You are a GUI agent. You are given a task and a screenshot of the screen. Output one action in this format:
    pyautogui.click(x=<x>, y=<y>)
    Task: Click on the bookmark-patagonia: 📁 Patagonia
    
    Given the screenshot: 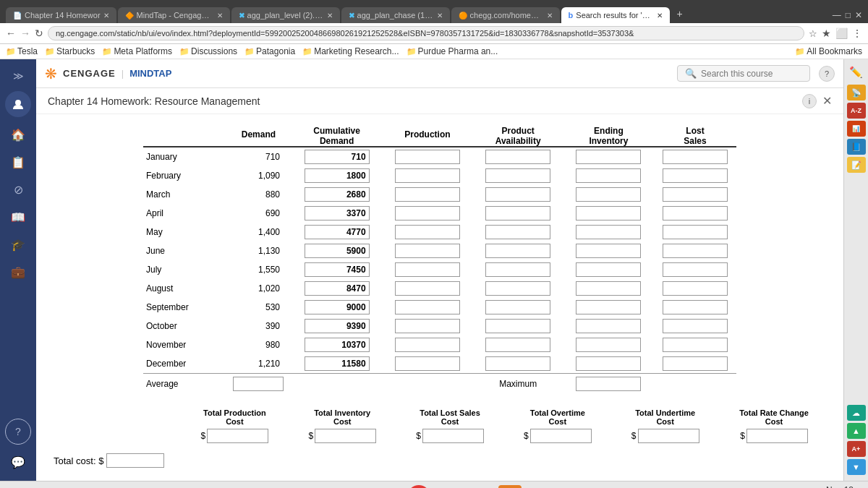 What is the action you would take?
    pyautogui.click(x=270, y=51)
    